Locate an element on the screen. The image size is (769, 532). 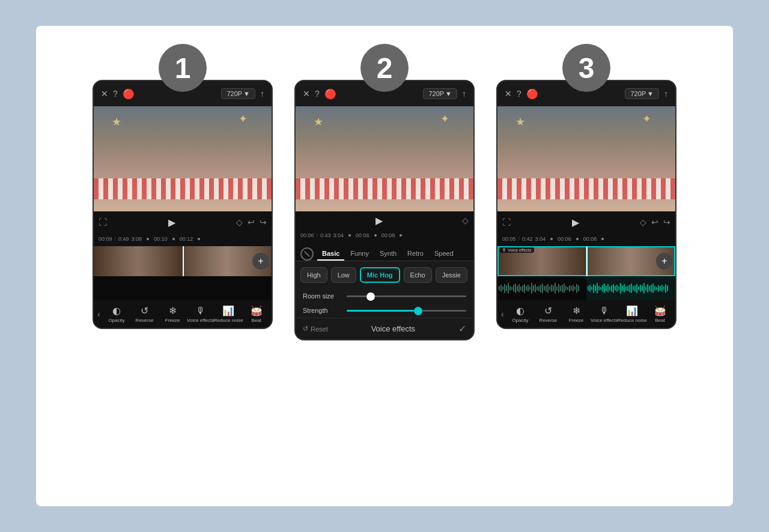
effect-echo-btn: Echo is located at coordinates (418, 275).